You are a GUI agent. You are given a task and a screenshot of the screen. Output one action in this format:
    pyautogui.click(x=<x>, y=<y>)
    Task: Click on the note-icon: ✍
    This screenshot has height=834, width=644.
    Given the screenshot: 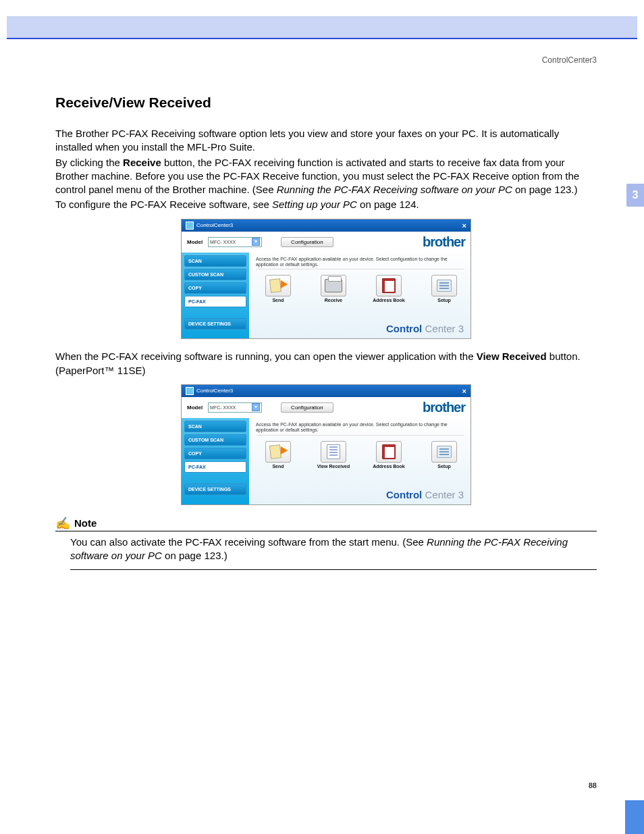 What is the action you would take?
    pyautogui.click(x=63, y=523)
    